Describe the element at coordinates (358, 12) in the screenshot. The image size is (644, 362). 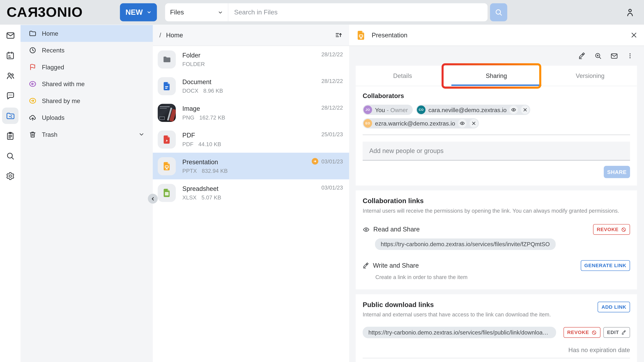
I see `search-input` at that location.